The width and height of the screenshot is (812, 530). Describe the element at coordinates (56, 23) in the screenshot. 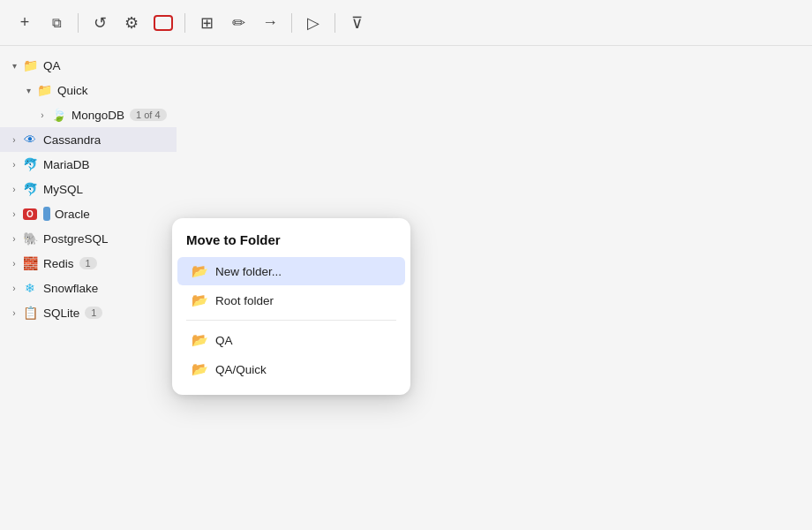

I see `copy-button: ⧉` at that location.